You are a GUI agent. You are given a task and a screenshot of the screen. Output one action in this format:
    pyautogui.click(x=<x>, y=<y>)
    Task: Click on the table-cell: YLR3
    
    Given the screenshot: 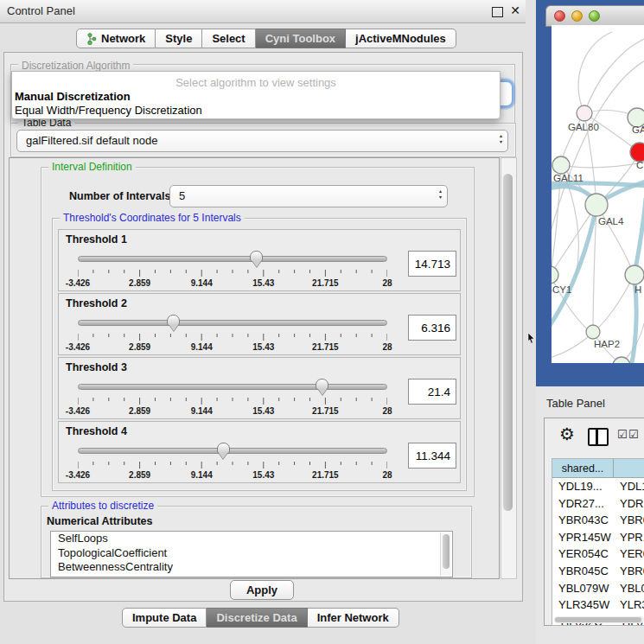 What is the action you would take?
    pyautogui.click(x=632, y=605)
    